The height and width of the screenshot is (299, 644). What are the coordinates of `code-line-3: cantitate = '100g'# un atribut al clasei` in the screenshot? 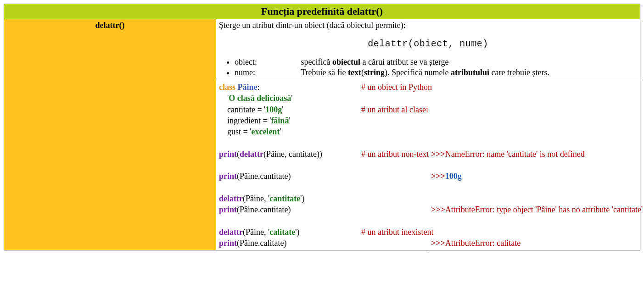 It's located at (322, 110).